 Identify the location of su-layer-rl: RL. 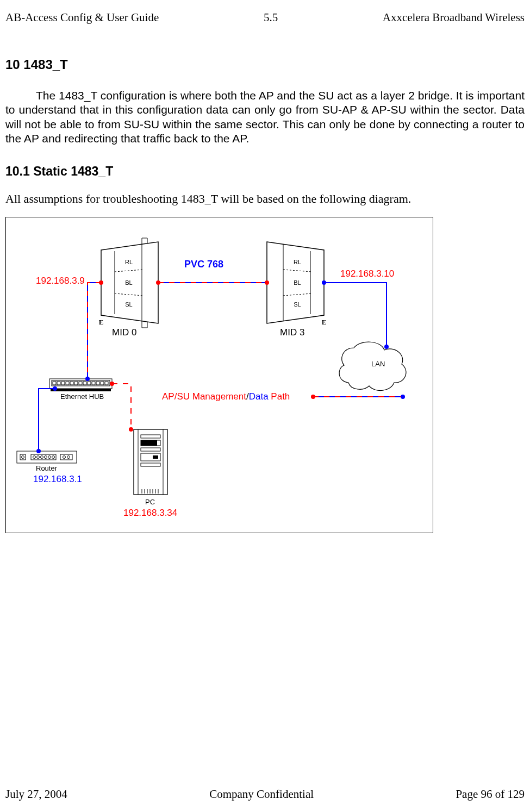
(297, 262).